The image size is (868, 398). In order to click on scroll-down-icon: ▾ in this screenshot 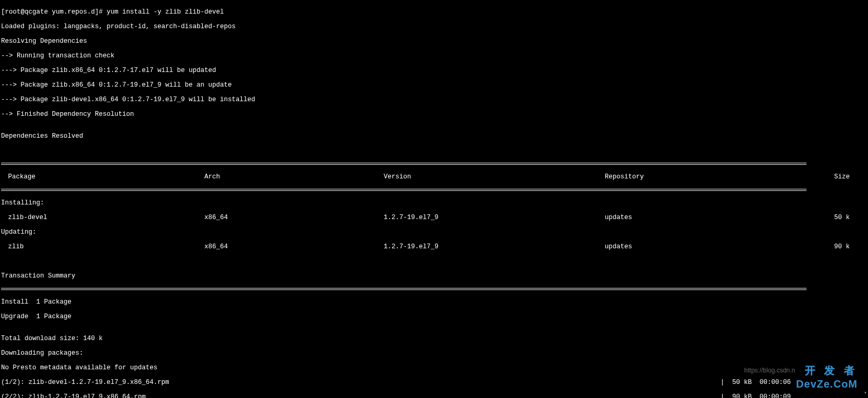, I will do `click(865, 393)`.